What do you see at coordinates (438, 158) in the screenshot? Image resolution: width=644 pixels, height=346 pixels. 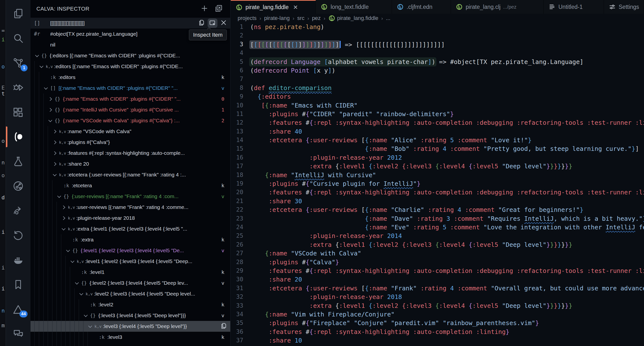 I see `code-line: 16 :plugin-release-year 2012` at bounding box center [438, 158].